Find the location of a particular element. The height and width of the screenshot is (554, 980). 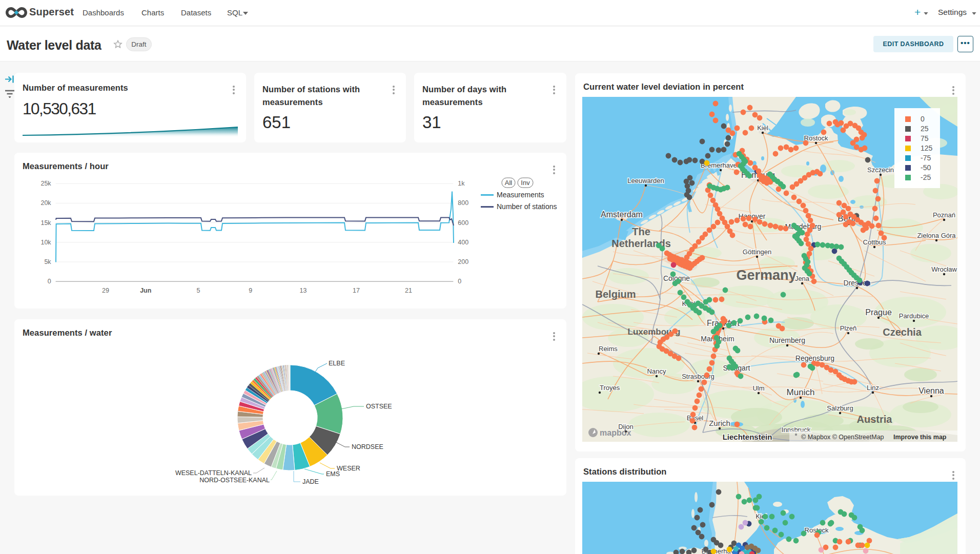

svg-text: Szczecin is located at coordinates (881, 170).